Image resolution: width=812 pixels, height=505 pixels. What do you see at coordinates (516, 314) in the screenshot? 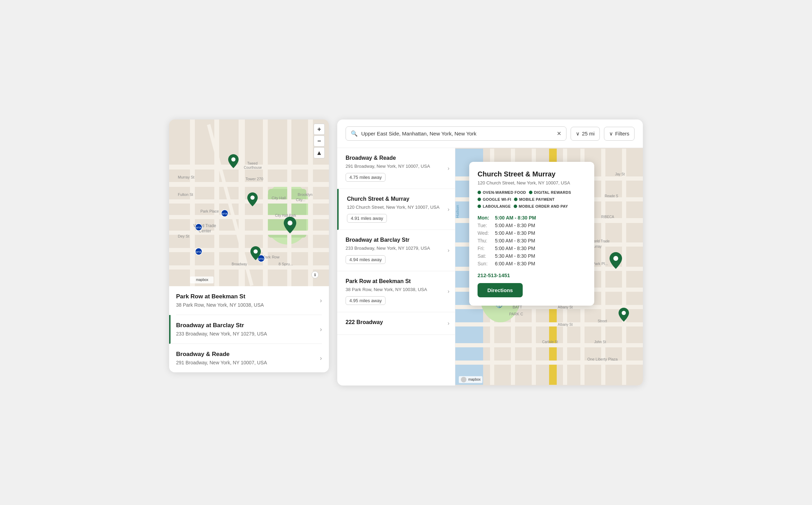
I see `svg-text: PARK C` at bounding box center [516, 314].